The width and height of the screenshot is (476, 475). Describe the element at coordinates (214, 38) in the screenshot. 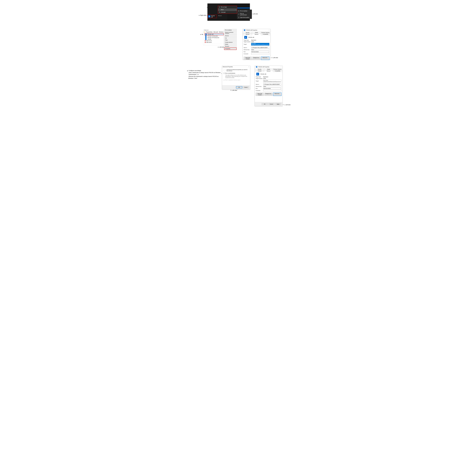

I see `file-item: PSCAD X4 Professional` at that location.